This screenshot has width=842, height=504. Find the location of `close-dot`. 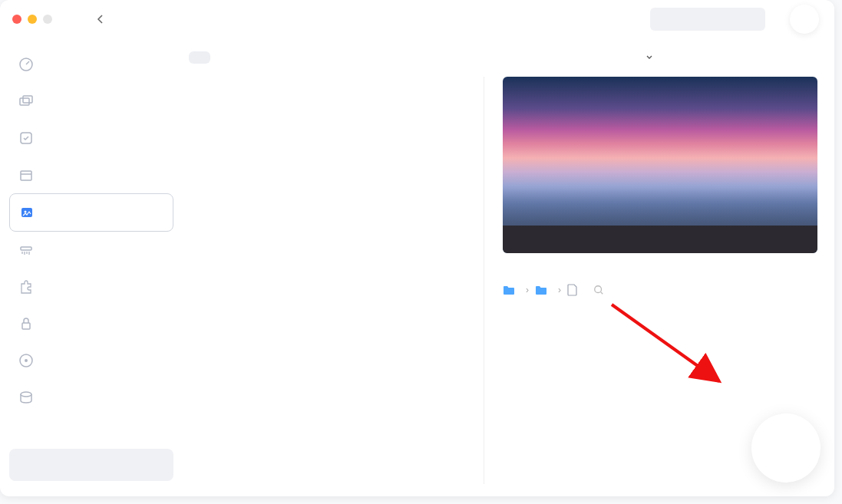

close-dot is located at coordinates (17, 19).